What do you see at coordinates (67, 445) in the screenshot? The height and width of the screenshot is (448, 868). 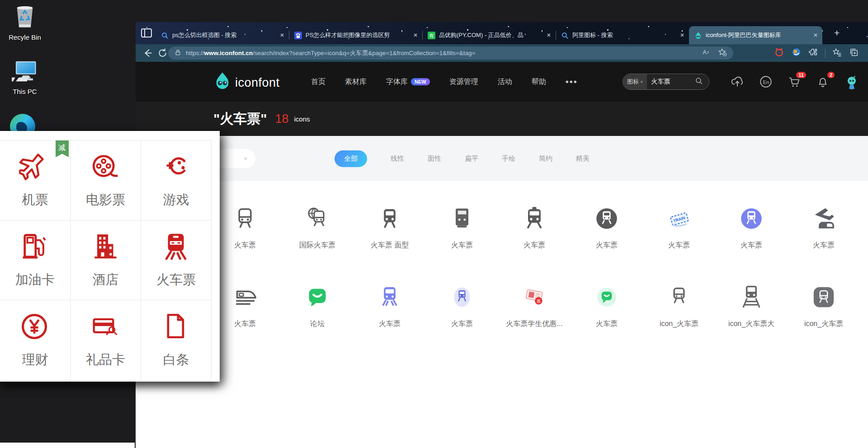 I see `bottom-window-strip` at bounding box center [67, 445].